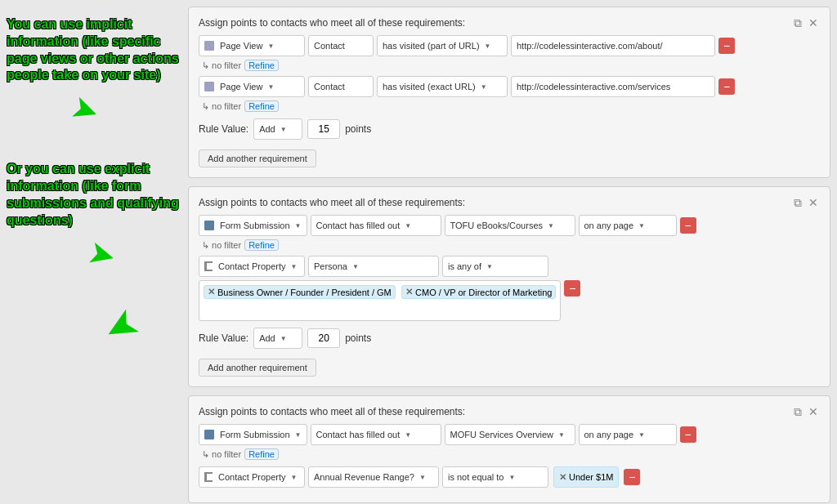 The width and height of the screenshot is (837, 504). I want to click on panel-3-row2-tag: ✕ Under $1M, so click(586, 477).